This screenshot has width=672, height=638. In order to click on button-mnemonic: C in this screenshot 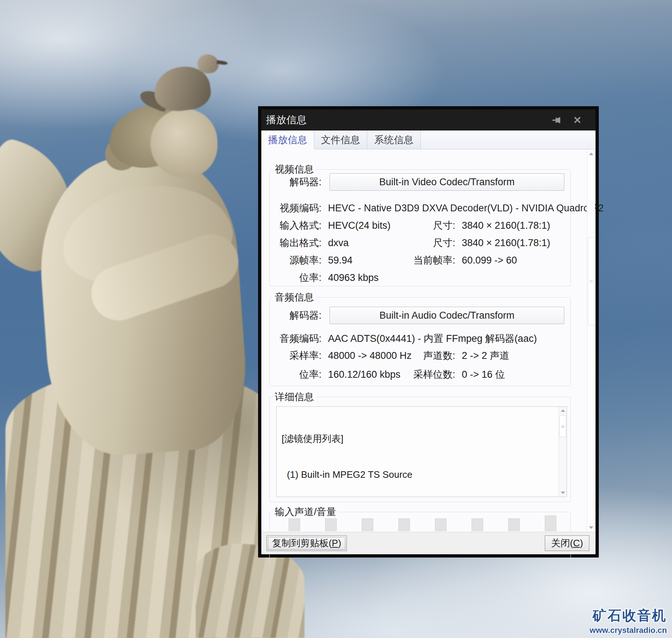, I will do `click(576, 543)`.